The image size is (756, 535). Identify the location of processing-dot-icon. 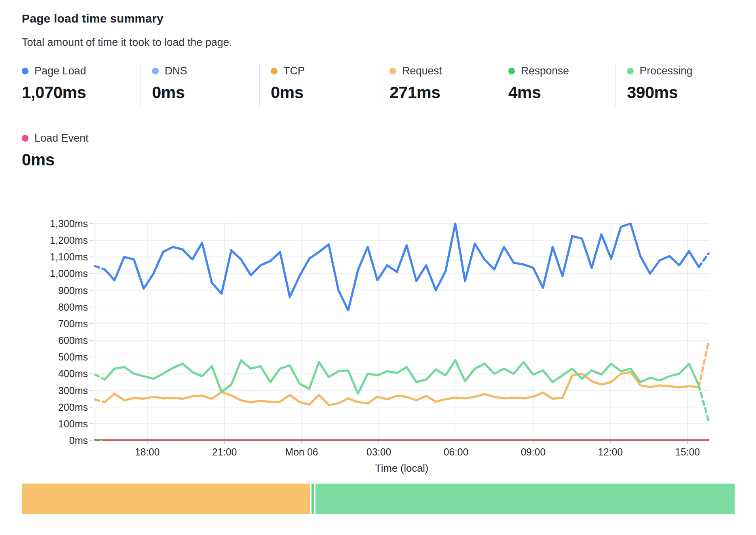
(630, 71).